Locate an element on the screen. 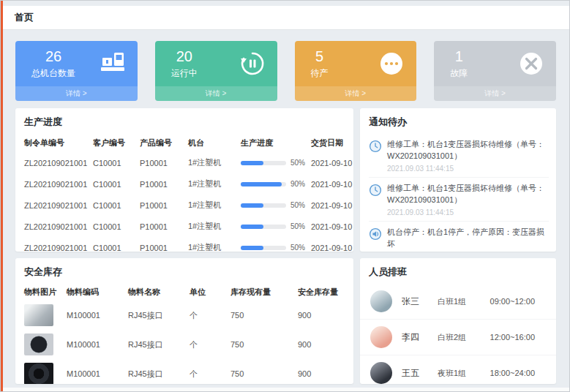 This screenshot has width=570, height=392. staff-time: 09:00~12:00 is located at coordinates (512, 301).